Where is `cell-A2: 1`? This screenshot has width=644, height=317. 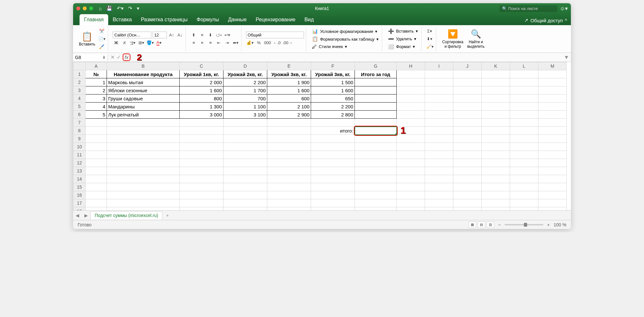
cell-A2: 1 is located at coordinates (96, 83).